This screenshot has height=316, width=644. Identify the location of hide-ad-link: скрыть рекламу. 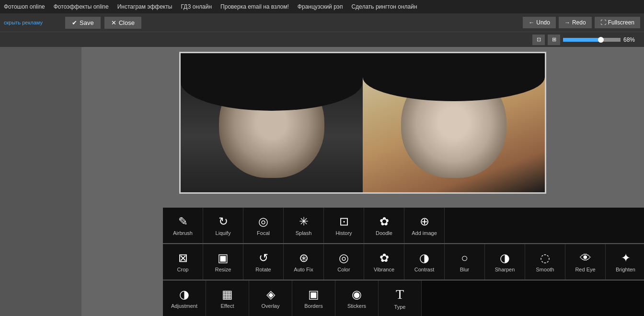
(33, 23).